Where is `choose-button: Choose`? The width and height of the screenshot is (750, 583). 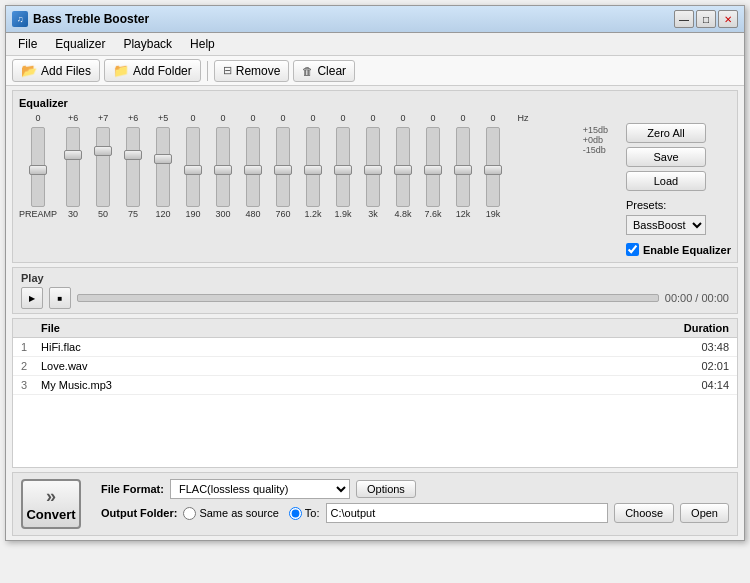
choose-button: Choose is located at coordinates (644, 513).